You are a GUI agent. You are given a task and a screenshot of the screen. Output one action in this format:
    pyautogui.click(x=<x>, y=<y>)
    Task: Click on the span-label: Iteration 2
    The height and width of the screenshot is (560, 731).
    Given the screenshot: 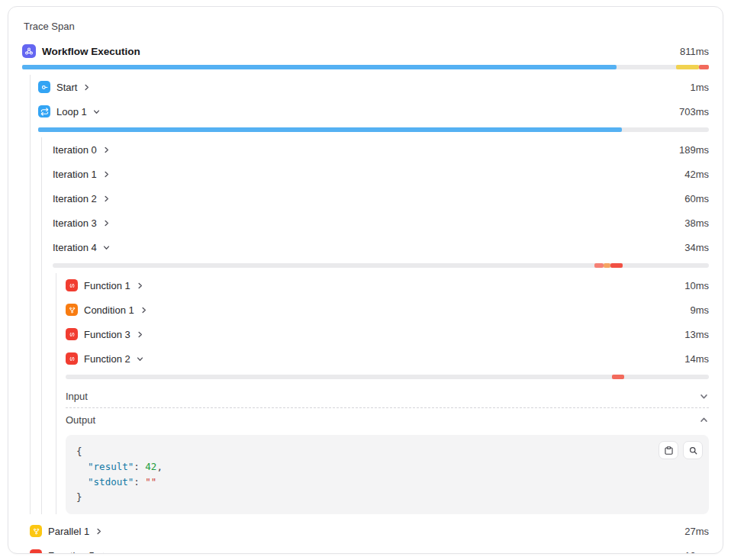 What is the action you would take?
    pyautogui.click(x=75, y=198)
    